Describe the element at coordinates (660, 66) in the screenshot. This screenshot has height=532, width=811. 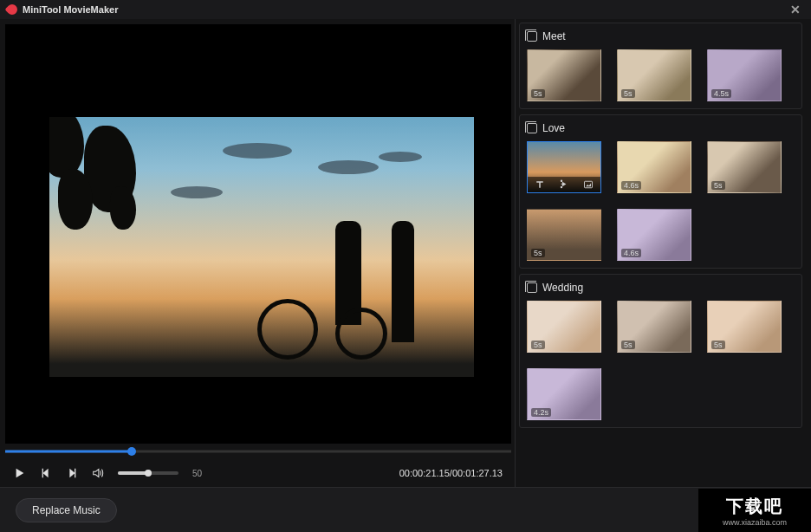
I see `section-meet: Meet 5s 5s 4.5s` at that location.